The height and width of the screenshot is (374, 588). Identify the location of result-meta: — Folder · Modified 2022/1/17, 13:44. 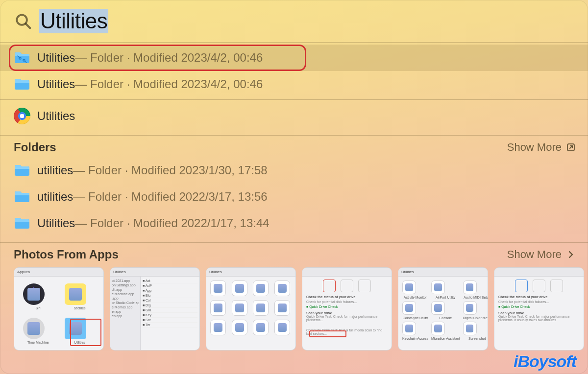
(172, 223).